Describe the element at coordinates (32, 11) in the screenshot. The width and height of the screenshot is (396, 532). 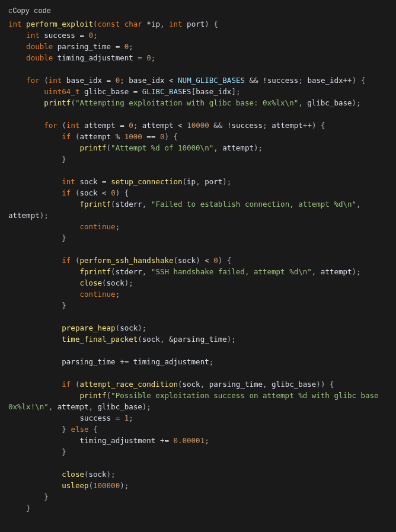
I see `copy-label: Copy code` at that location.